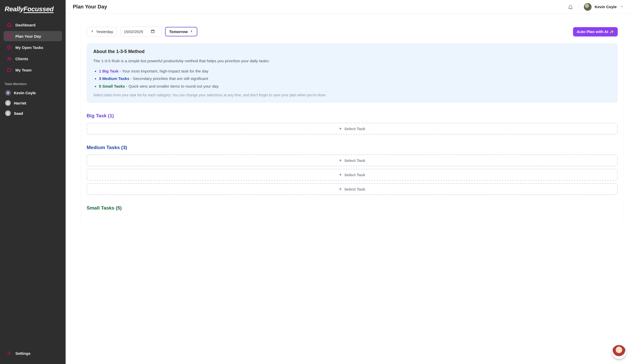 The width and height of the screenshot is (631, 364). What do you see at coordinates (109, 71) in the screenshot?
I see `info-bold: 1 Big Task` at bounding box center [109, 71].